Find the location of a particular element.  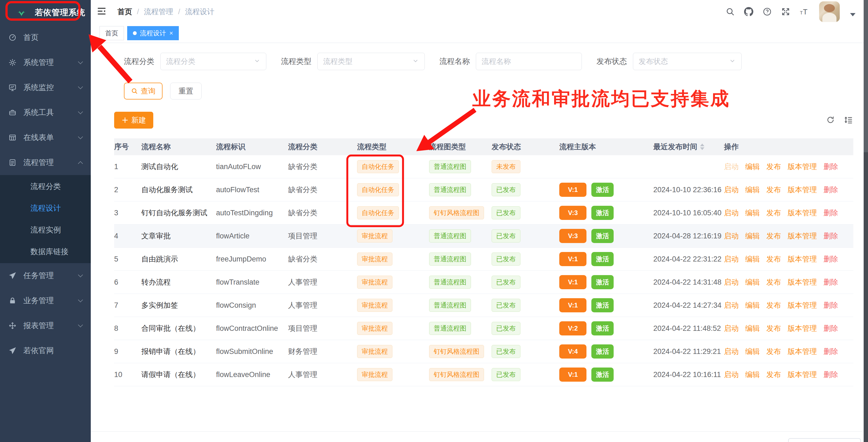

diagram-type-tag: 普通流程图 is located at coordinates (450, 282).